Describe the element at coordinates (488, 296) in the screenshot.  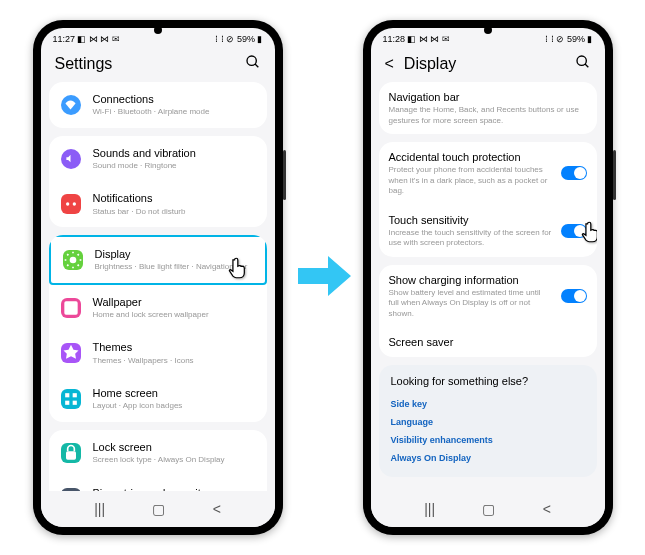
I see `display-item-charging-info: Show charging information Show battery l…` at that location.